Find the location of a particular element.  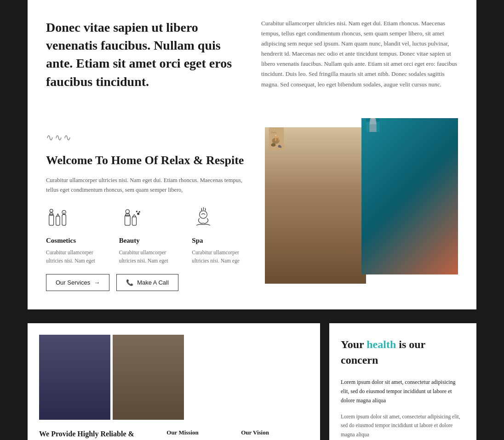

health-paragraph-2: Lorem ipsum dolor sit amet, consectetur … is located at coordinates (403, 426).